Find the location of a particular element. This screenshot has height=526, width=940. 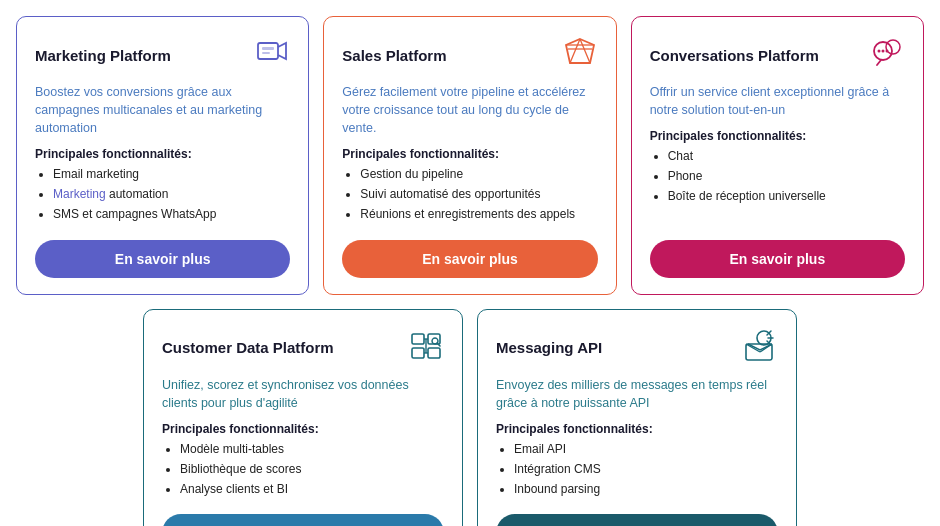

list-item: Suivi automatisé des opportunités is located at coordinates (478, 194).